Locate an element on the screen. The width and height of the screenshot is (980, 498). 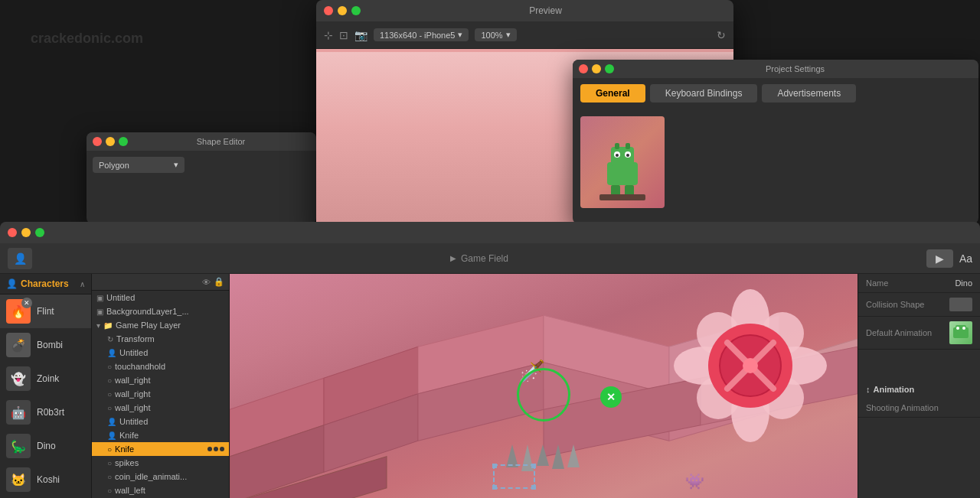
expand-icon: ⊡ is located at coordinates (344, 35).